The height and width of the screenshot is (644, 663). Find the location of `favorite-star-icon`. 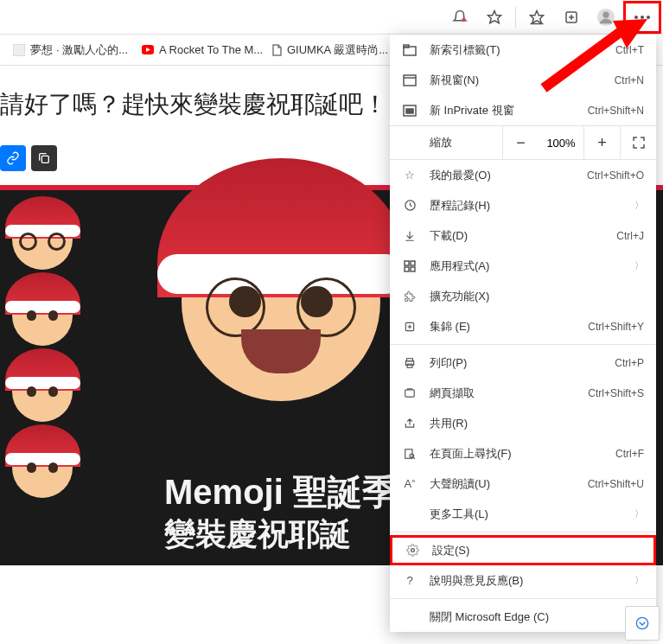

favorite-star-icon is located at coordinates (494, 17).